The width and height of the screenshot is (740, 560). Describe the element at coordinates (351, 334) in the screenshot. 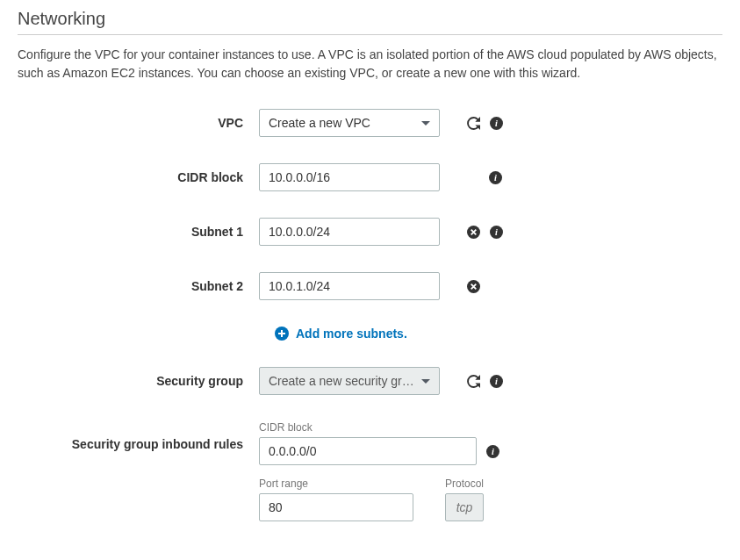

I see `add-subnets-label: Add more subnets.` at that location.